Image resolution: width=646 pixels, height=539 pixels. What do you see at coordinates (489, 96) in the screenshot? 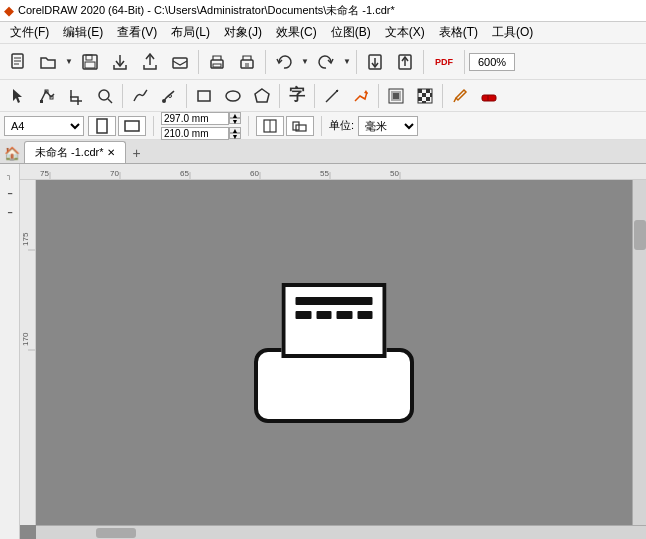
I see `eraser-tool` at bounding box center [489, 96].